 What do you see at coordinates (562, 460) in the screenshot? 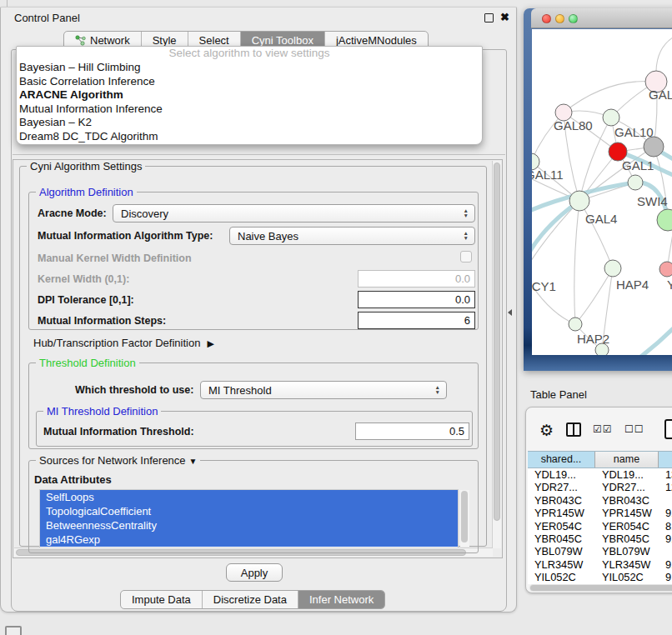
I see `column-header: shared...` at bounding box center [562, 460].